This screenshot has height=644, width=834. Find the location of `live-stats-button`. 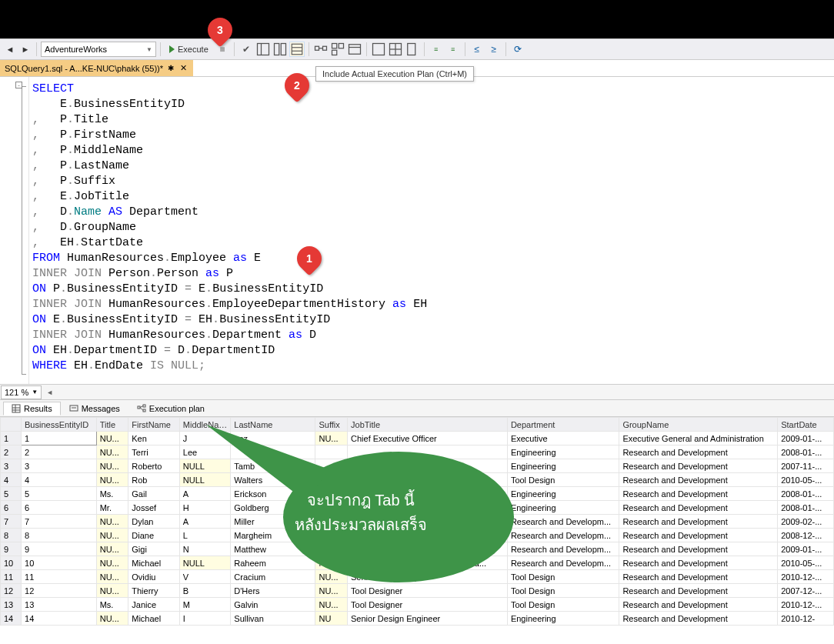

live-stats-button is located at coordinates (321, 49).